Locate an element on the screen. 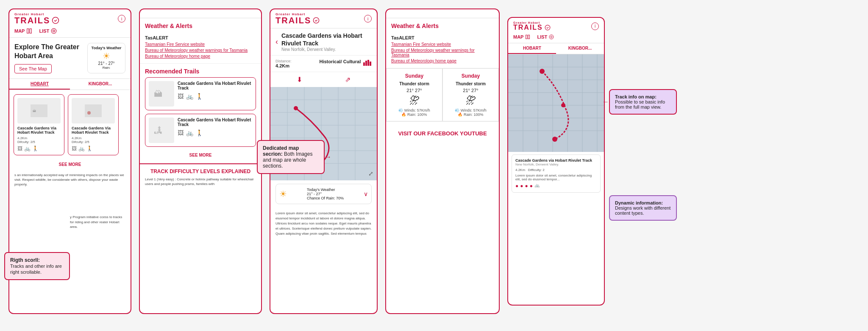  list-tab: LIST is located at coordinates (48, 31).